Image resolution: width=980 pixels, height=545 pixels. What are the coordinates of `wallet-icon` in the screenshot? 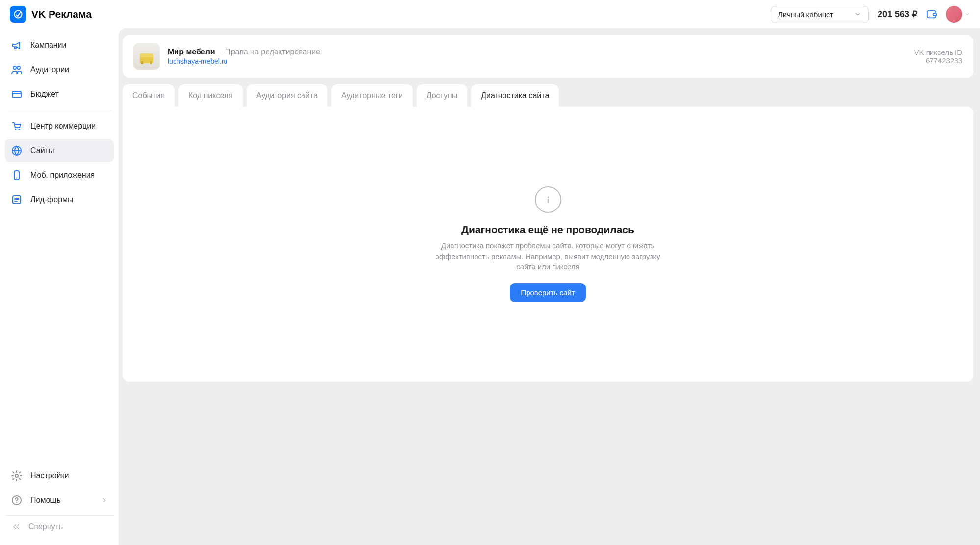 It's located at (931, 14).